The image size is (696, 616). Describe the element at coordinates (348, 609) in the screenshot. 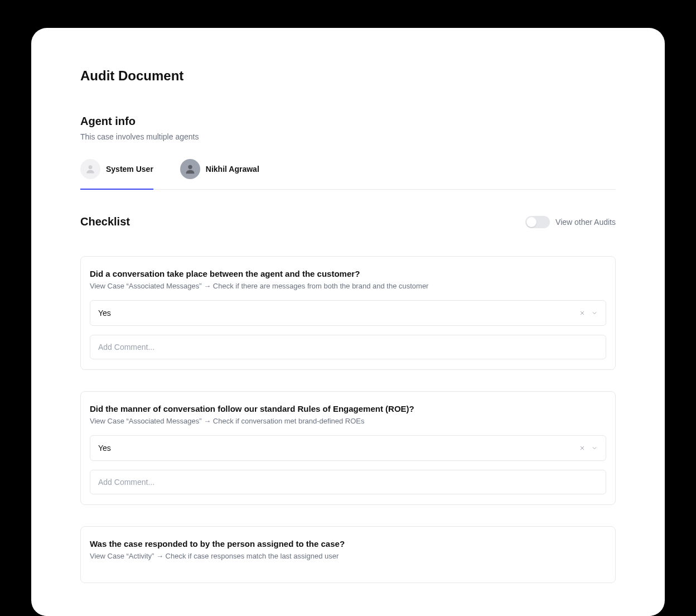

I see `bottom-fade` at that location.